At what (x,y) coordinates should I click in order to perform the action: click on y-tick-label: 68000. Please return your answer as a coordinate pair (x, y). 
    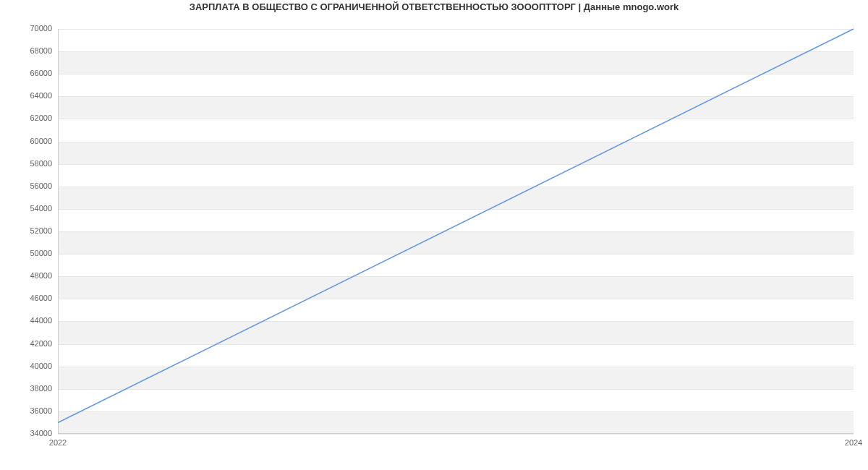
    Looking at the image, I should click on (30, 51).